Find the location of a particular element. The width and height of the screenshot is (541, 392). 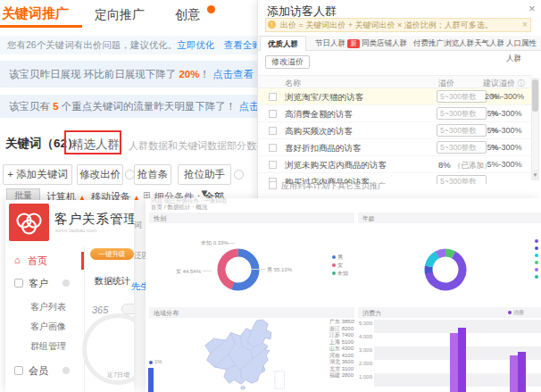

mini-chart-label: 1% is located at coordinates (159, 362).